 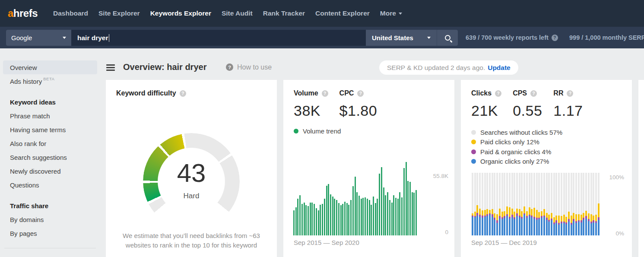 What do you see at coordinates (219, 38) in the screenshot?
I see `keyword-input: hair dryer` at bounding box center [219, 38].